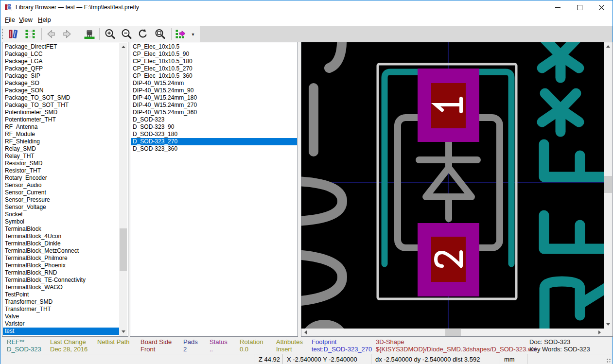  Describe the element at coordinates (61, 207) in the screenshot. I see `library-list-item: Sensor_Voltage` at that location.